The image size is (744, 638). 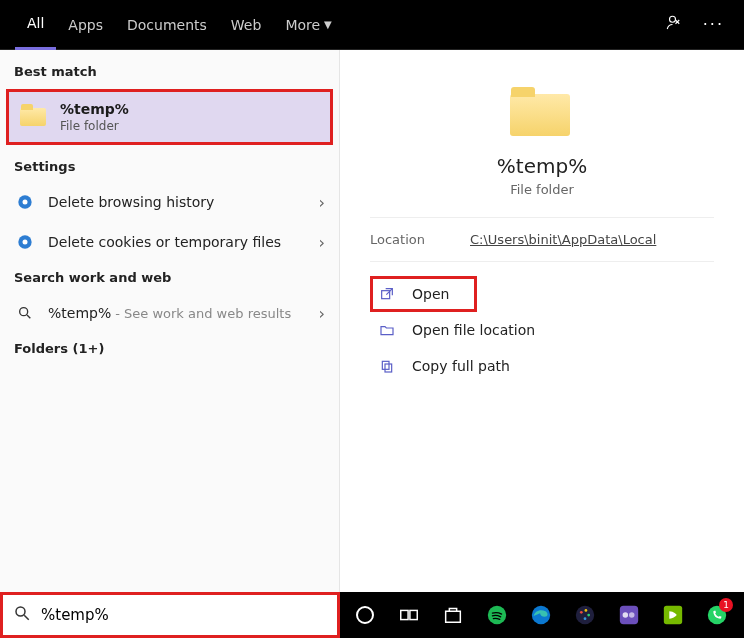 What do you see at coordinates (372, 25) in the screenshot?
I see `search-filter-tabs: All Apps Documents Web More▼ ···` at bounding box center [372, 25].